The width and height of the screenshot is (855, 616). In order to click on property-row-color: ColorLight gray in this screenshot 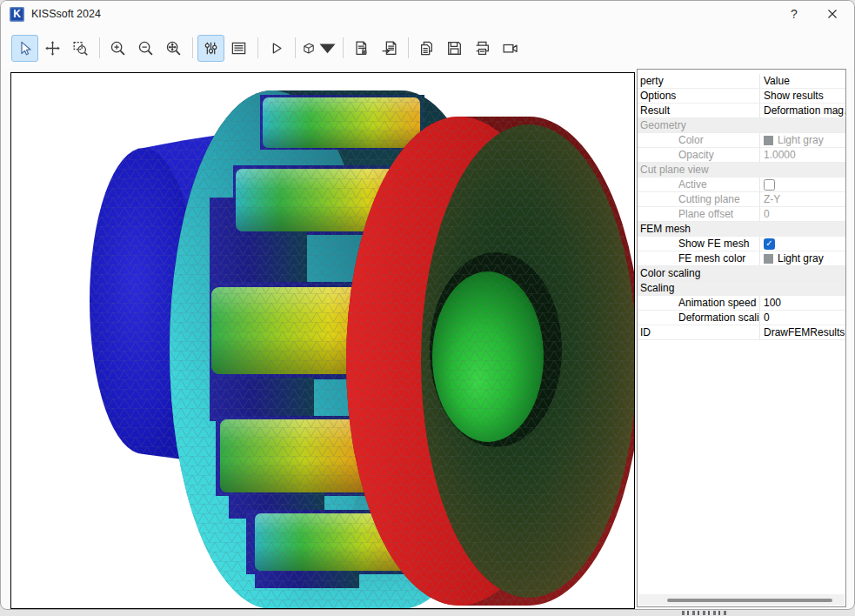, I will do `click(741, 141)`.